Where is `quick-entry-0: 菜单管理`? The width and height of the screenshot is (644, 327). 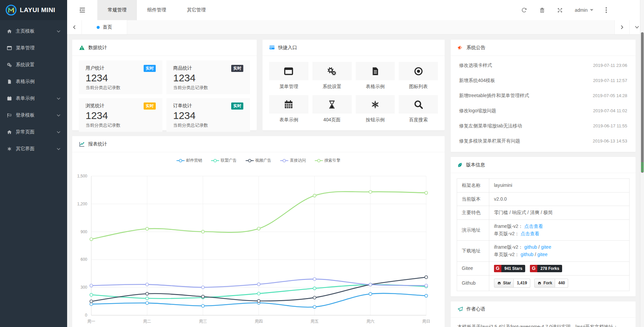
quick-entry-0: 菜单管理 is located at coordinates (289, 76).